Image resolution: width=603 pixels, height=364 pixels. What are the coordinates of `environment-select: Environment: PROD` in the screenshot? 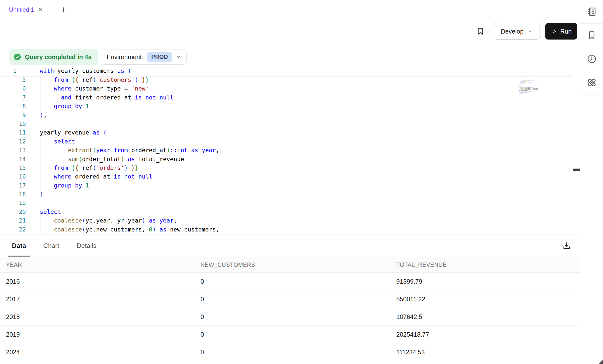 It's located at (144, 57).